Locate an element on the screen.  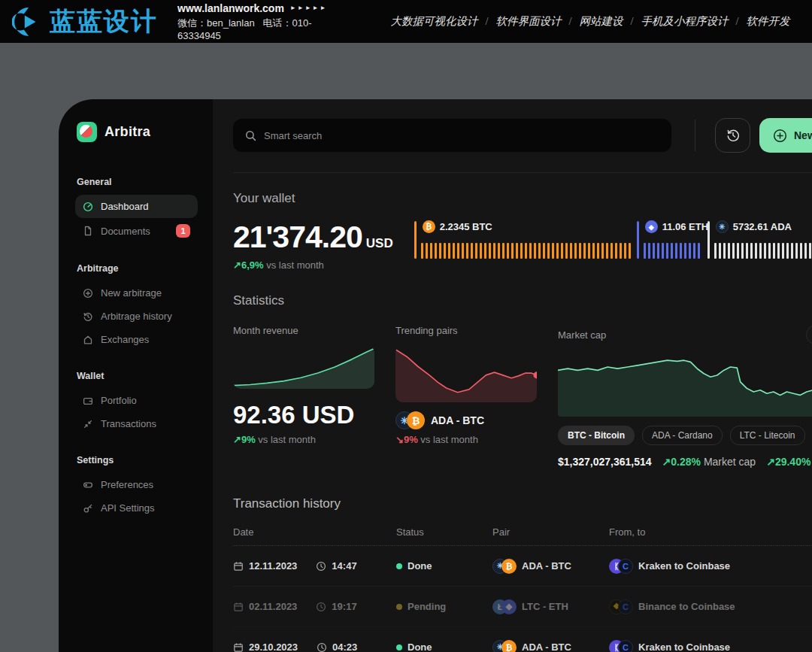
trending-pairs-panel: Trending pairs ✳₿ ADA - BTC ↘9% vs last … is located at coordinates (466, 396).